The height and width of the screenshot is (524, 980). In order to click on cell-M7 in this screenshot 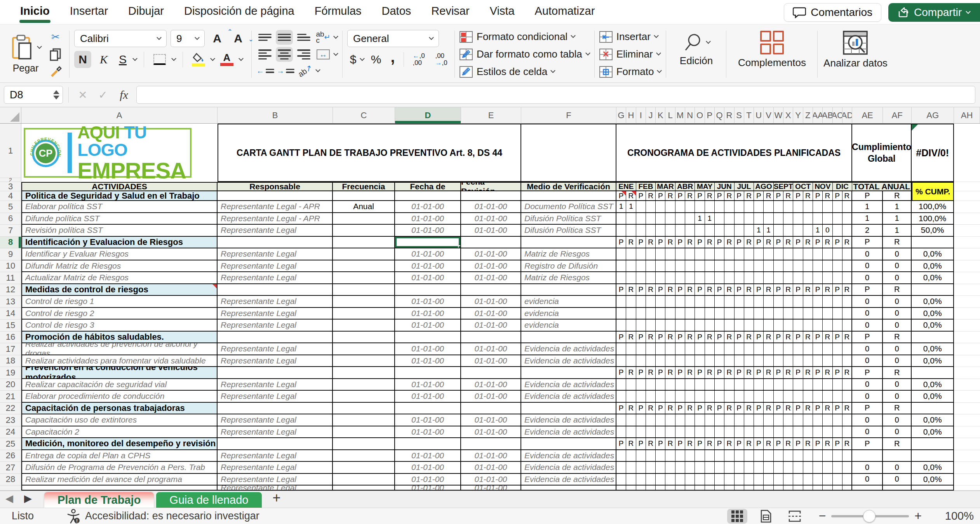, I will do `click(681, 231)`.